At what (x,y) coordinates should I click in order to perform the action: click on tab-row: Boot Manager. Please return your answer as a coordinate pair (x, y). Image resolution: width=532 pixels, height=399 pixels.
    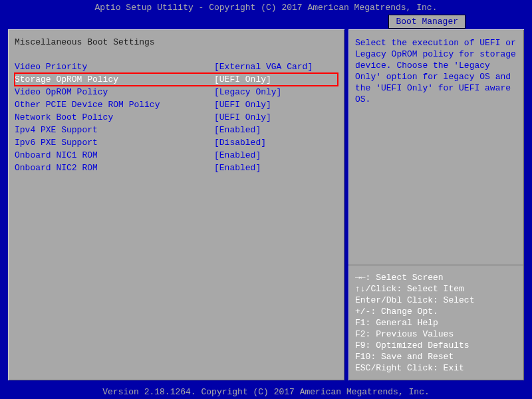
    Looking at the image, I should click on (266, 21).